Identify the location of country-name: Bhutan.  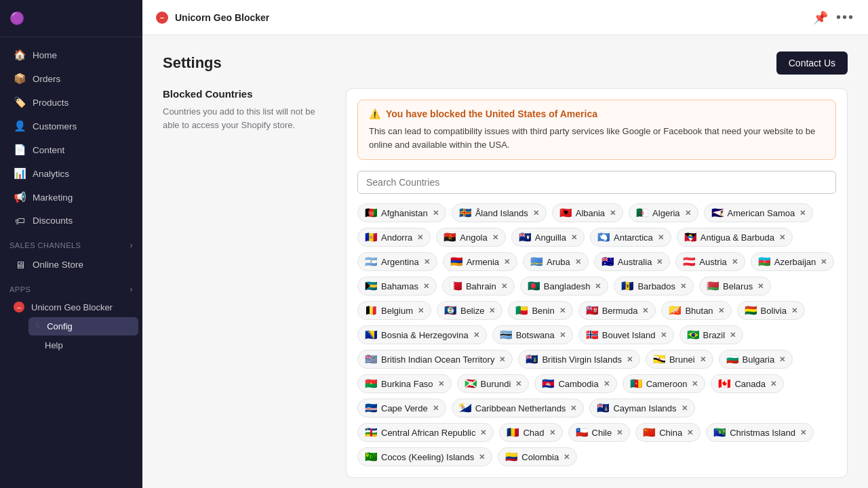
(698, 310).